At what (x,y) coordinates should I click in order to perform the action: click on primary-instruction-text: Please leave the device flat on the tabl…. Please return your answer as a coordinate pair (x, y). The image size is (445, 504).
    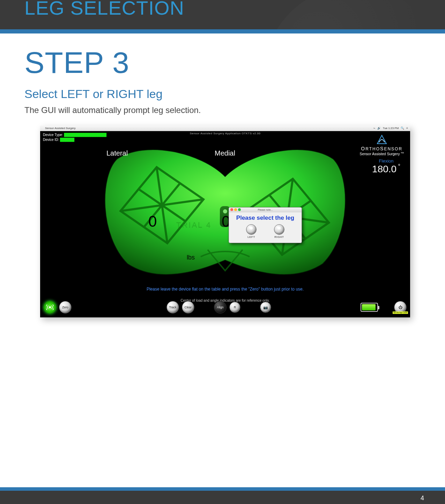
    Looking at the image, I should click on (225, 289).